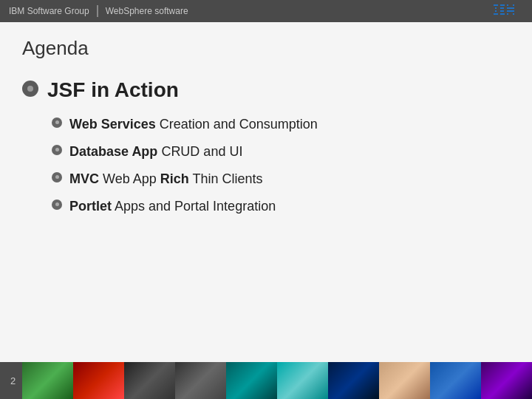 Image resolution: width=532 pixels, height=399 pixels. I want to click on header-left: IBM Software Group WebSphere software, so click(99, 11).